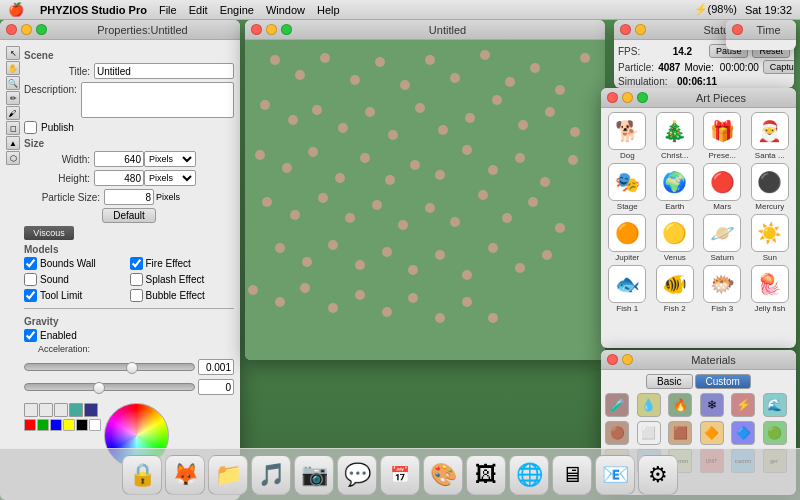 This screenshot has width=800, height=500. What do you see at coordinates (82, 425) in the screenshot?
I see `swatch-black` at bounding box center [82, 425].